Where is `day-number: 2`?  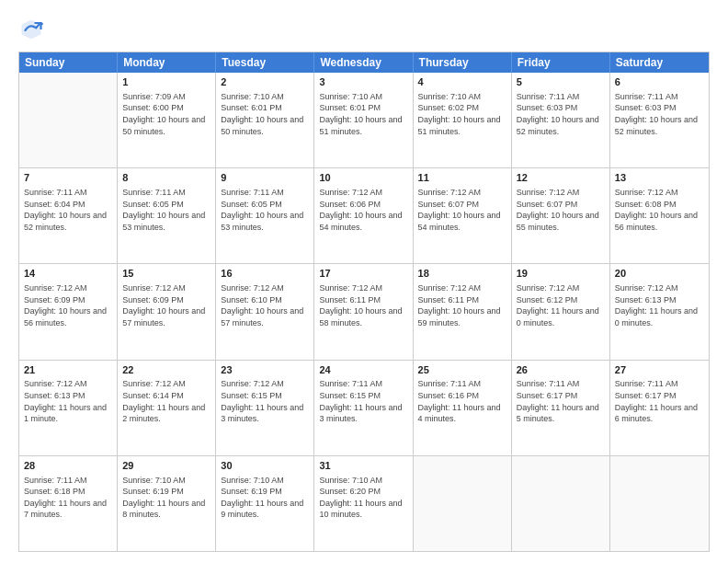
day-number: 2 is located at coordinates (265, 83).